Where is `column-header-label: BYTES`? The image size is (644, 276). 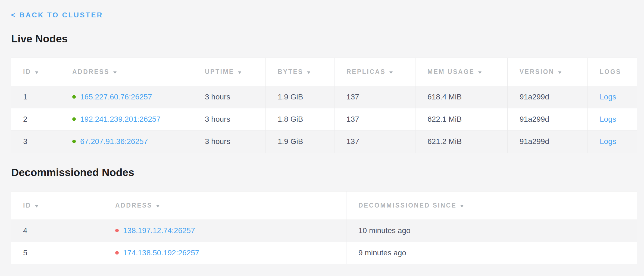 column-header-label: BYTES is located at coordinates (290, 72).